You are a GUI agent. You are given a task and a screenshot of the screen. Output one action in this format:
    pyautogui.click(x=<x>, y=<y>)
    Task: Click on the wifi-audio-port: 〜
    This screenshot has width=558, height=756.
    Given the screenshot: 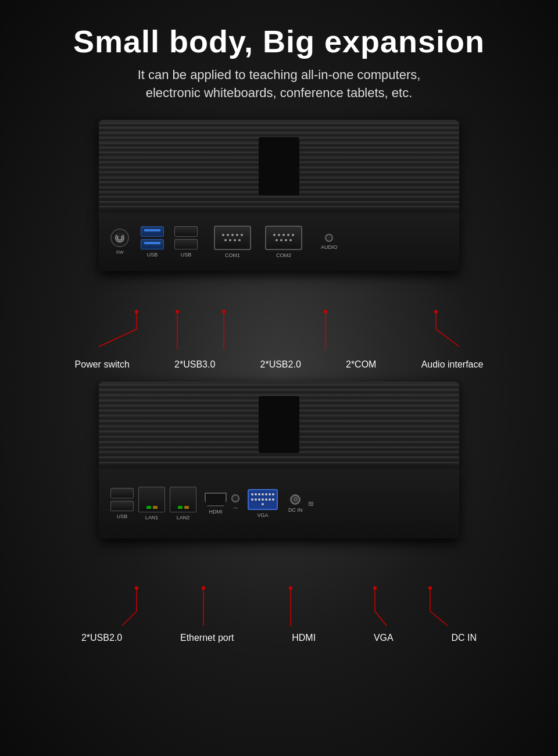 What is the action you would take?
    pyautogui.click(x=235, y=504)
    